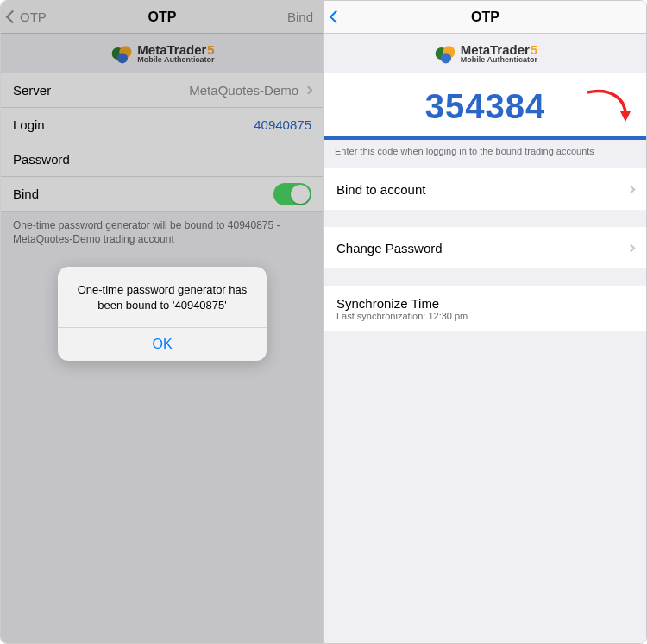 The image size is (647, 644). What do you see at coordinates (381, 190) in the screenshot?
I see `bind-to-account-label: Bind to account` at bounding box center [381, 190].